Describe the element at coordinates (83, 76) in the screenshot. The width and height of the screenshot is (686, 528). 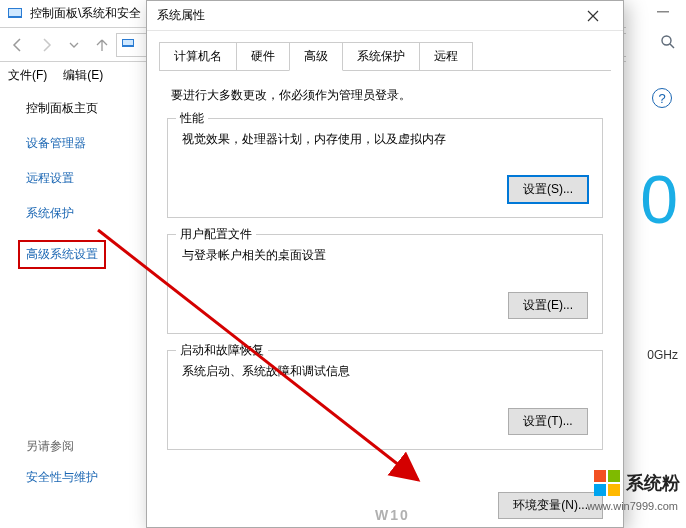
I see `menu-edit: 编辑(E)` at that location.